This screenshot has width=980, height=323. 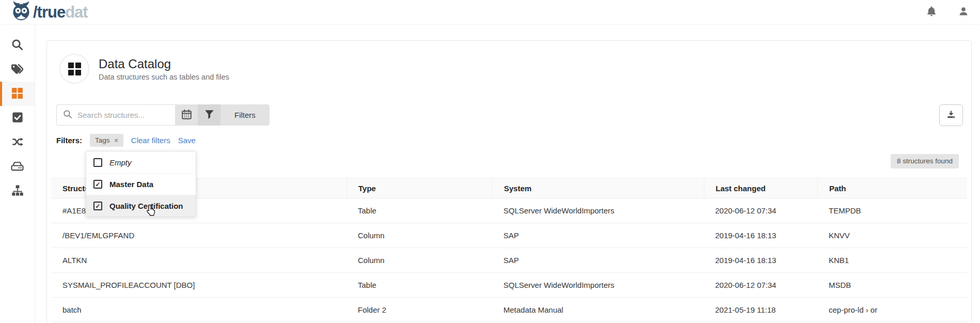 I want to click on topbar-actions, so click(x=950, y=12).